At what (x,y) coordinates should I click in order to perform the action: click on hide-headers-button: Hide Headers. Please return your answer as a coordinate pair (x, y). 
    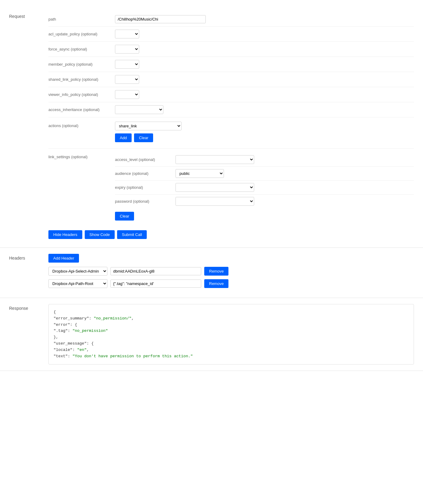
    Looking at the image, I should click on (65, 235).